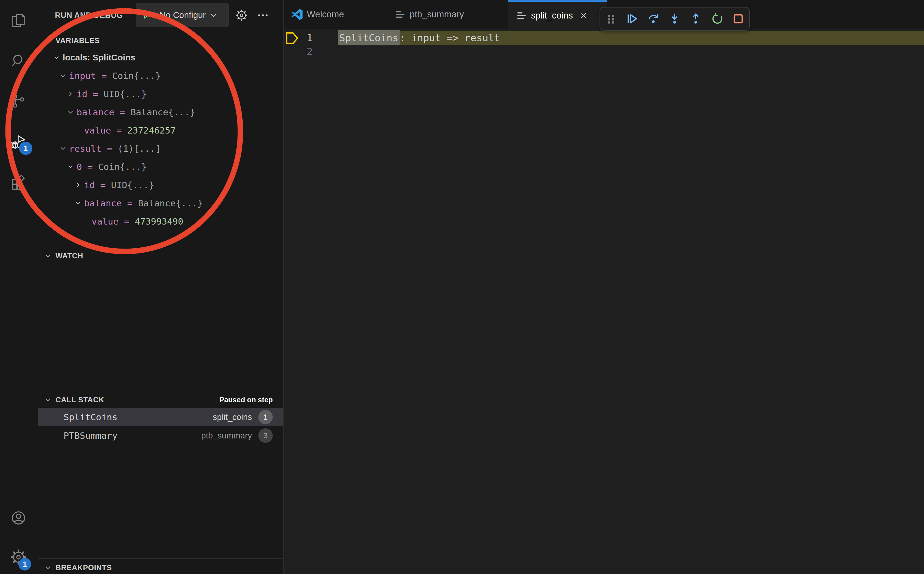  What do you see at coordinates (18, 518) in the screenshot?
I see `account-icon` at bounding box center [18, 518].